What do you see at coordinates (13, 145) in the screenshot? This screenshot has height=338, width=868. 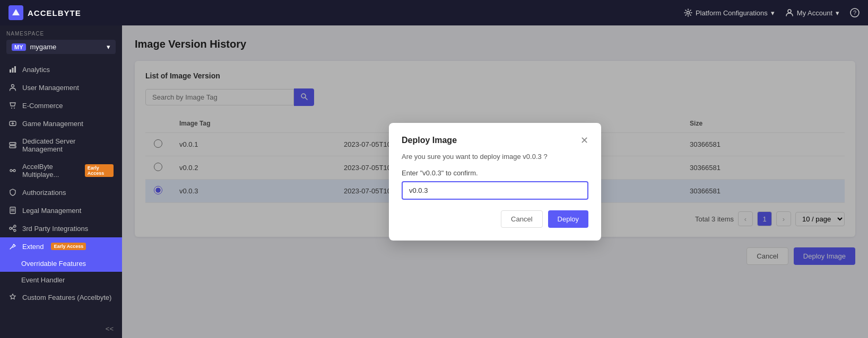 I see `server-icon` at bounding box center [13, 145].